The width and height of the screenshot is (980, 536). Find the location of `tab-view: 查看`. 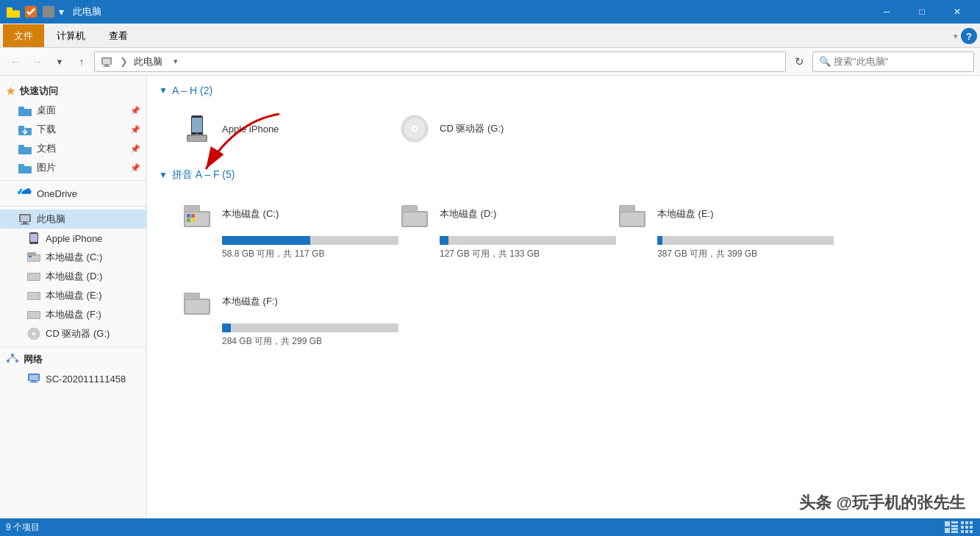

tab-view: 查看 is located at coordinates (118, 35).